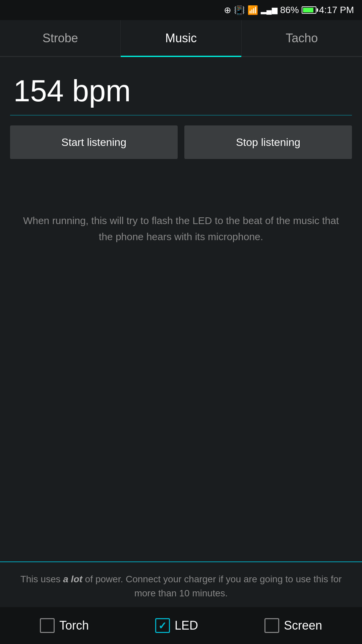  I want to click on tab-strobe: Strobe, so click(60, 38).